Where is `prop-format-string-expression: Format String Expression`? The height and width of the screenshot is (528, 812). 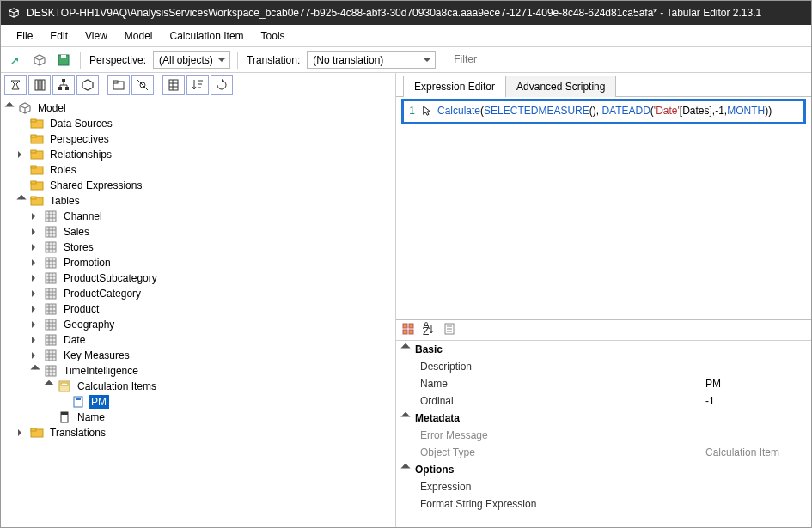
prop-format-string-expression: Format String Expression is located at coordinates (603, 504).